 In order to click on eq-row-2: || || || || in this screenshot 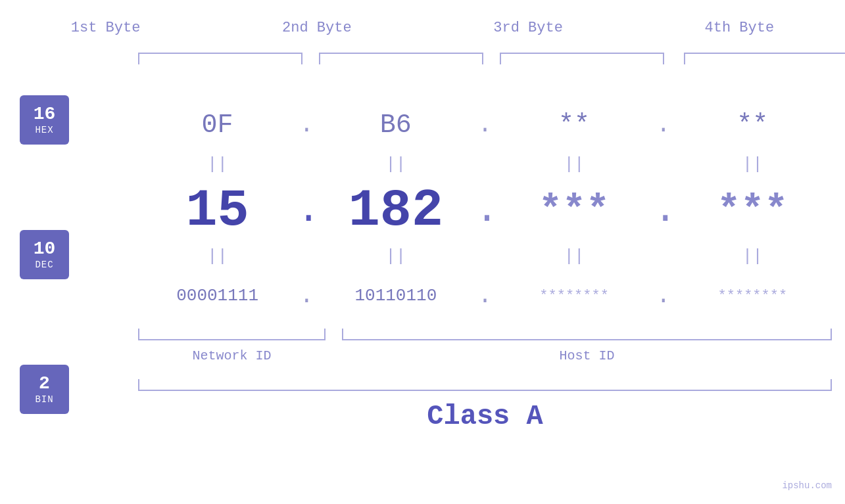, I will do `click(485, 256)`.